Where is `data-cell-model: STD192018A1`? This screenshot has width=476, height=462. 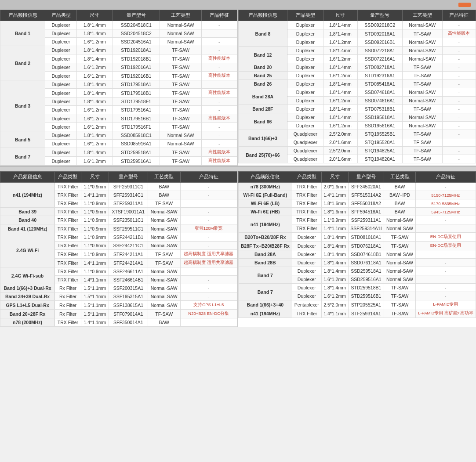
data-cell-model: STD192018A1 is located at coordinates (136, 50).